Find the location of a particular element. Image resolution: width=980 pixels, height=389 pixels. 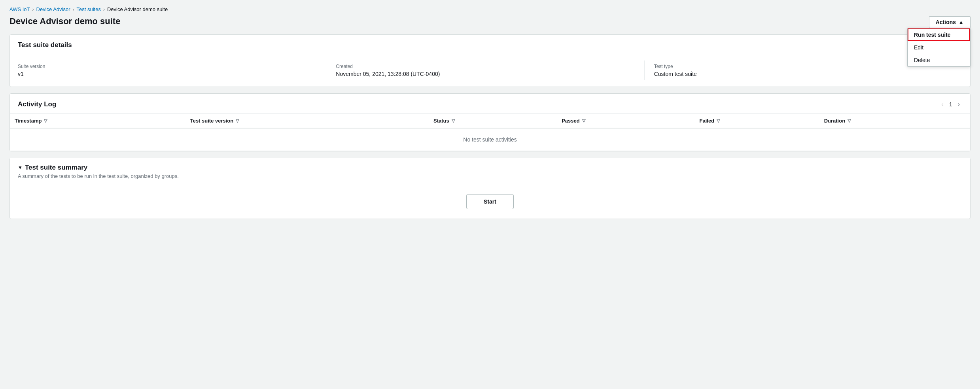

run-test-suite-item: Run test suite is located at coordinates (939, 35).